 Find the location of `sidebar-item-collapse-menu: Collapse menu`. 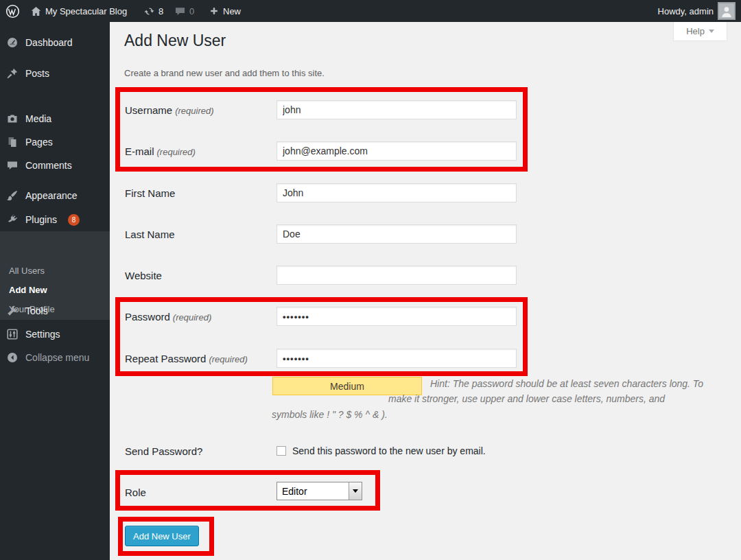

sidebar-item-collapse-menu: Collapse menu is located at coordinates (55, 358).